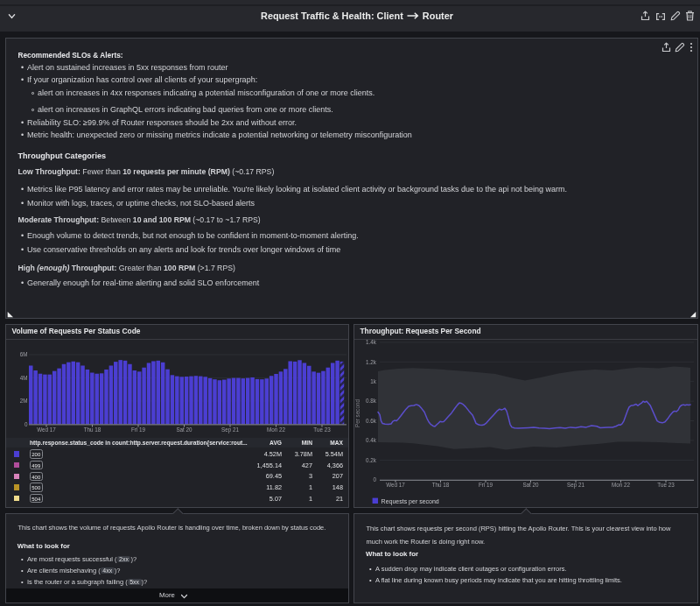 The height and width of the screenshot is (606, 700). What do you see at coordinates (371, 420) in the screenshot?
I see `svg-text: 0.6k` at bounding box center [371, 420].